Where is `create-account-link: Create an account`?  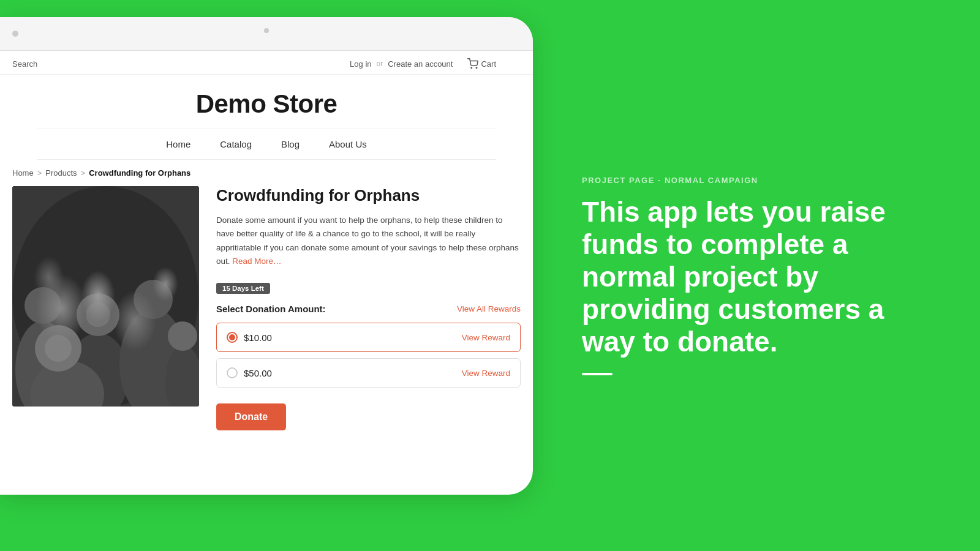 create-account-link: Create an account is located at coordinates (420, 64).